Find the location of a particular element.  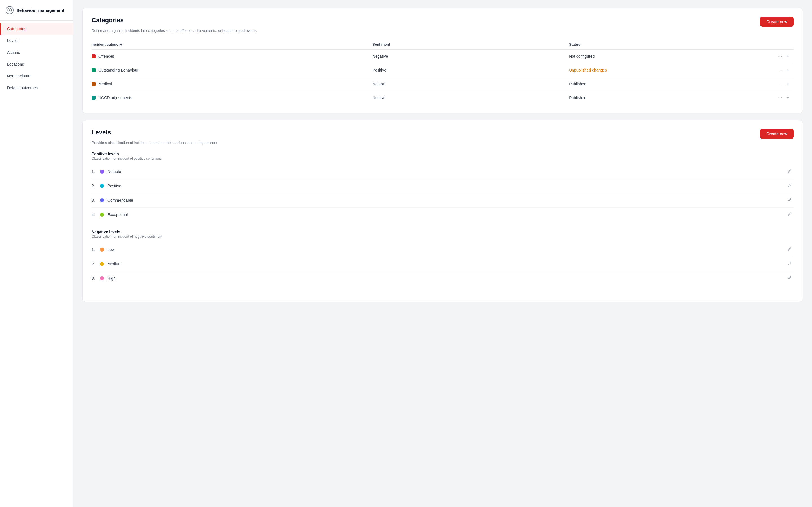

back-icon is located at coordinates (9, 10).